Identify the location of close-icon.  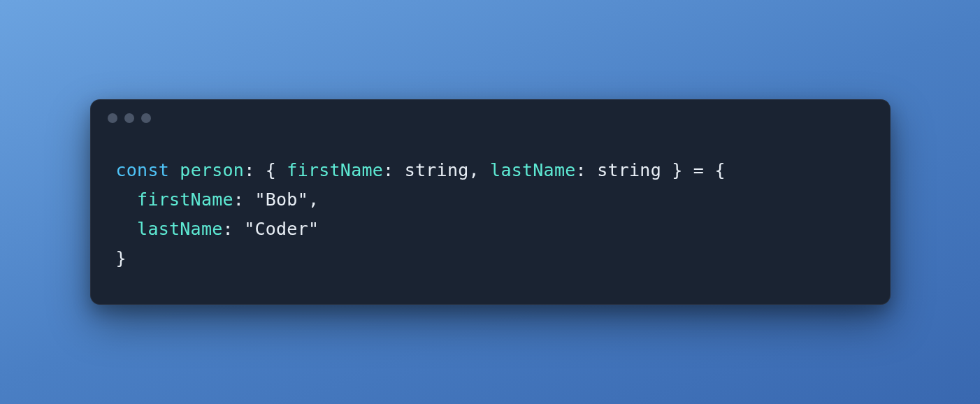
(113, 118).